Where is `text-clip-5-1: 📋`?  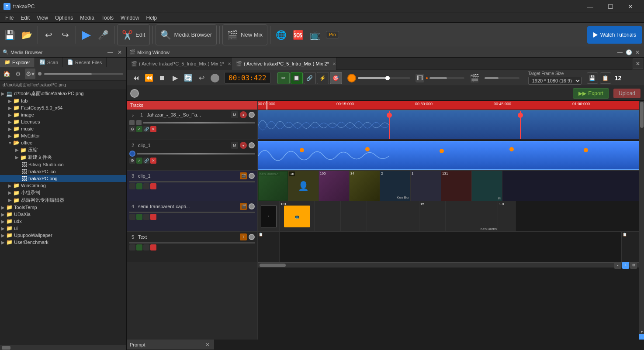
text-clip-5-1: 📋 is located at coordinates (269, 247).